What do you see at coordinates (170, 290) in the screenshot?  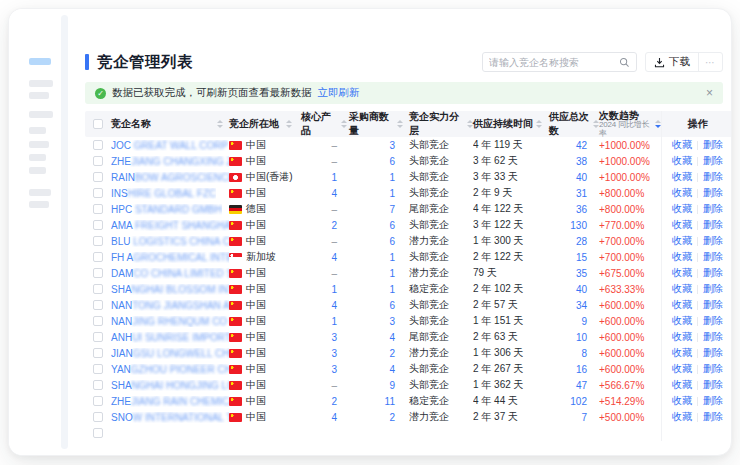 I see `company-name-link: SHANGHAI BLOSSOM INTERNATIO...` at bounding box center [170, 290].